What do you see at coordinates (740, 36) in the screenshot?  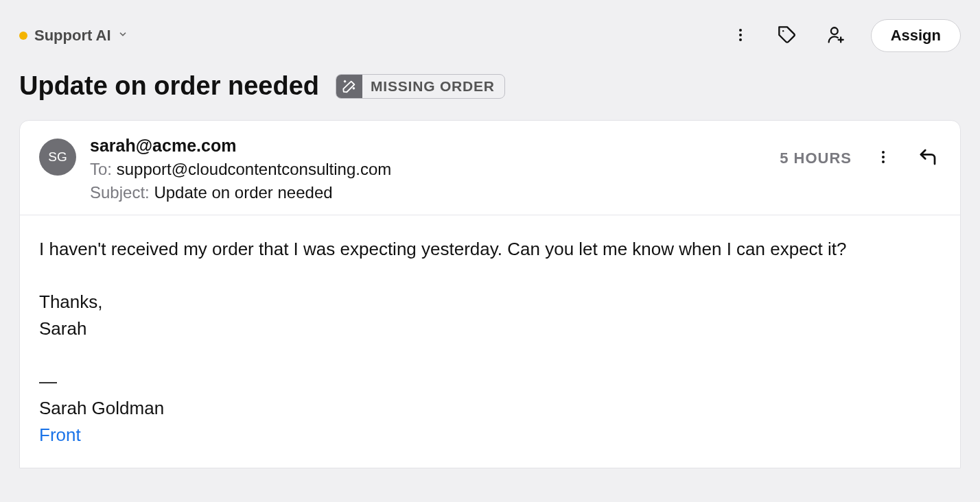 I see `more-options-button` at bounding box center [740, 36].